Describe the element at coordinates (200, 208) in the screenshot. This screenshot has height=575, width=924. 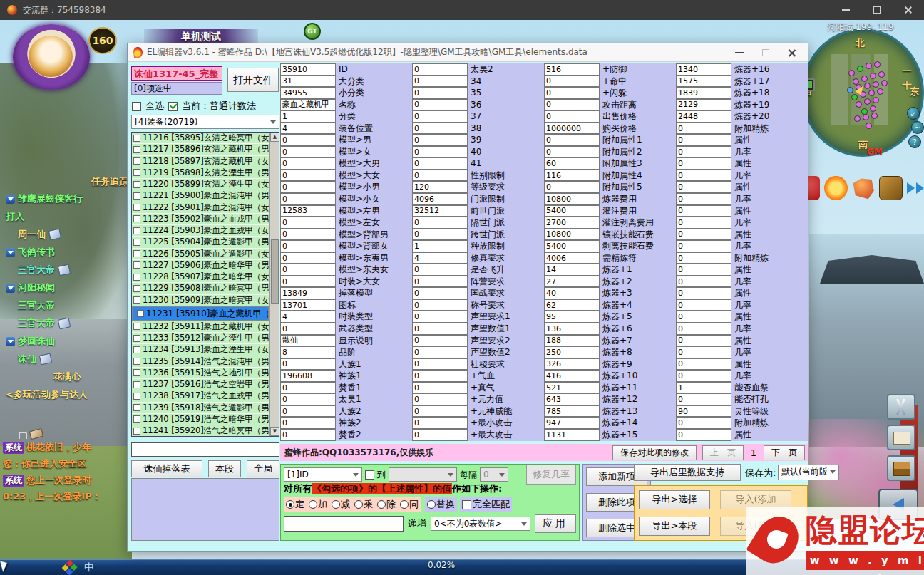
I see `list-item: 11222 [35901]豪血之混沌甲（女` at that location.